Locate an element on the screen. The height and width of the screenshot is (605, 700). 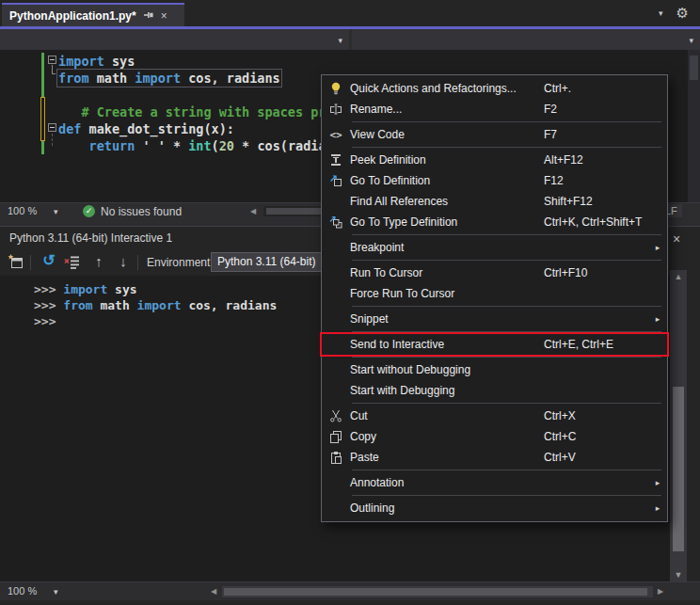
gear-icon: ⚙ is located at coordinates (683, 13).